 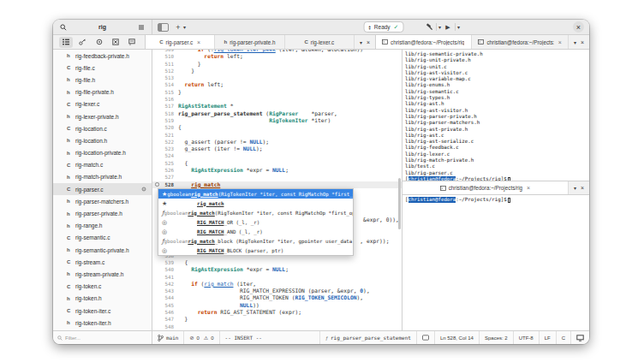 I want to click on terminal-tab-list-caret-icon: ▾, so click(x=575, y=43).